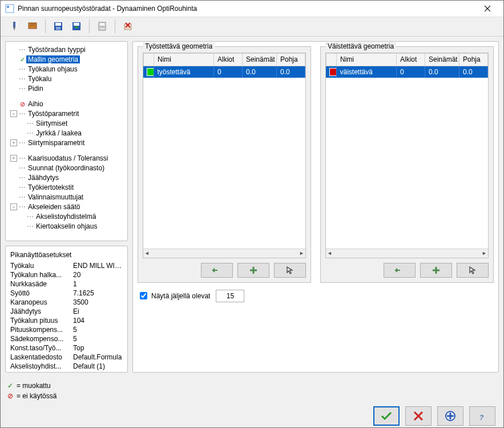 This screenshot has height=428, width=504. Describe the element at coordinates (66, 70) in the screenshot. I see `tree-item: ⋯Työkalun ohjaus` at that location.